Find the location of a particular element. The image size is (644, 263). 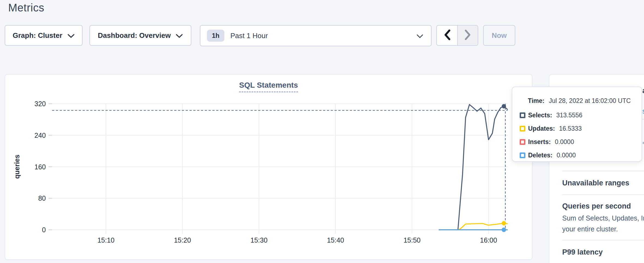

page-title: Metrics is located at coordinates (26, 8).